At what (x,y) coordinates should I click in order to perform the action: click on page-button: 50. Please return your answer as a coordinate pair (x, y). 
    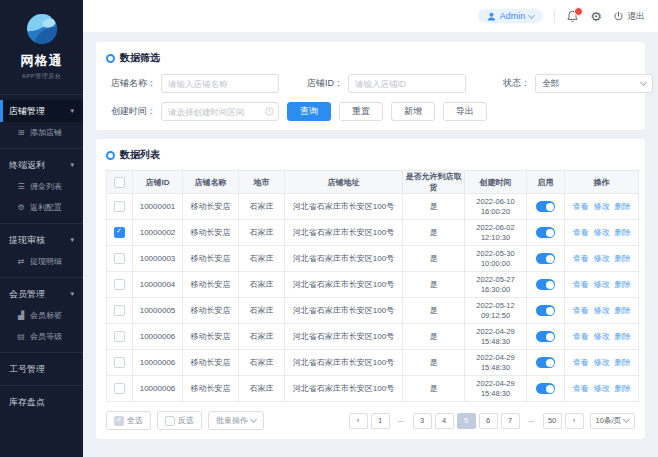
    Looking at the image, I should click on (552, 421).